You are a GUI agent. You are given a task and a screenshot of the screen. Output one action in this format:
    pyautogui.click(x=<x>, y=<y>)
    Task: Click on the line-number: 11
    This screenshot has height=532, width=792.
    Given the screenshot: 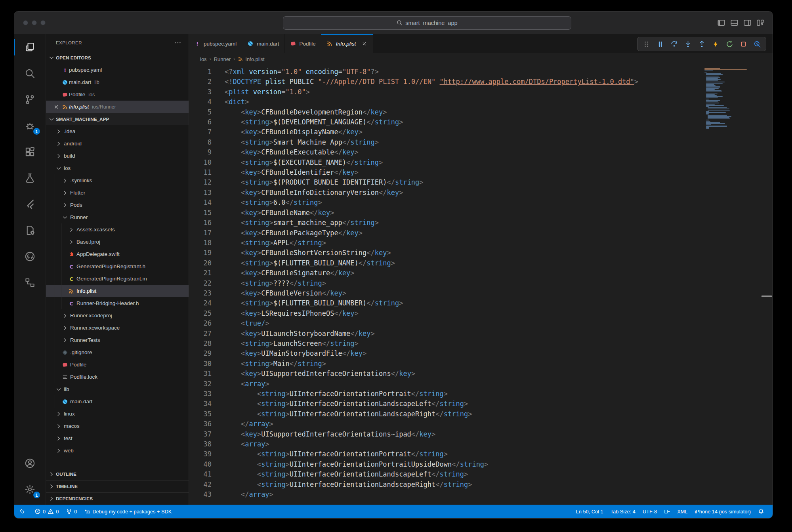 What is the action you would take?
    pyautogui.click(x=200, y=173)
    